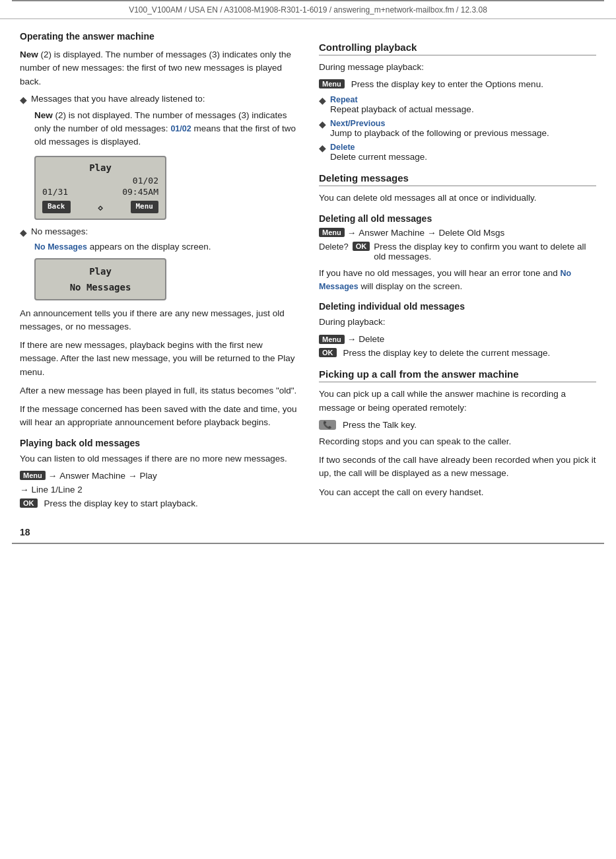 This screenshot has width=616, height=859. I want to click on code-01-02: 01/02, so click(181, 129).